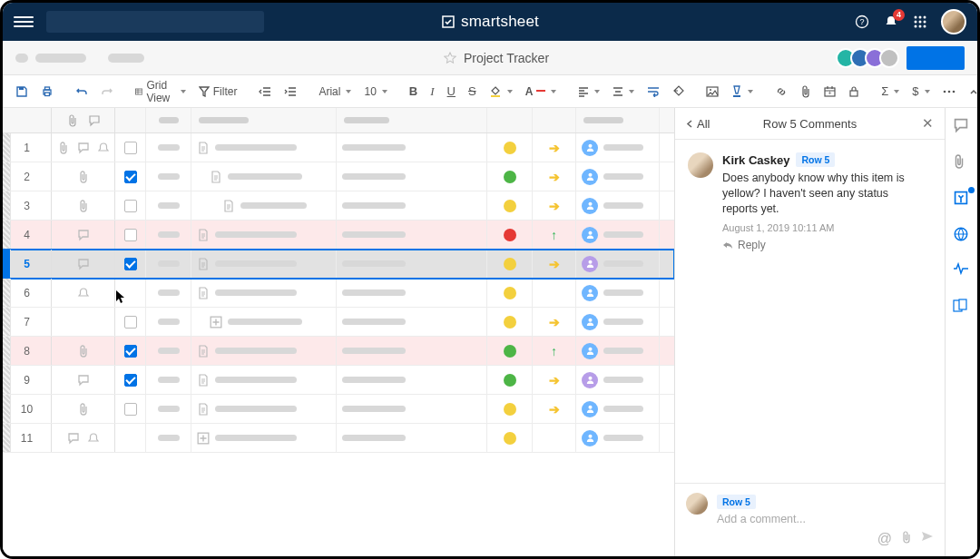  What do you see at coordinates (962, 271) in the screenshot?
I see `rail-activity-icon` at bounding box center [962, 271].